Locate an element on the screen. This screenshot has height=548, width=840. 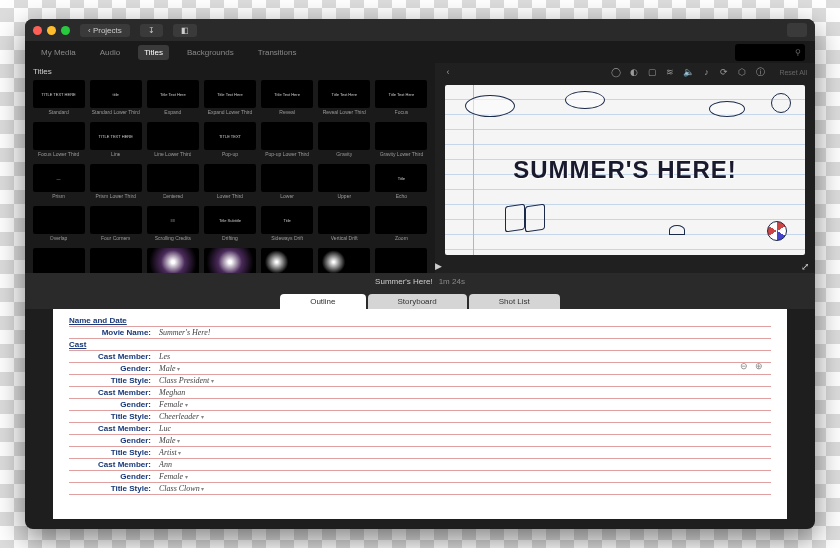
minimize-window-button is located at coordinates (52, 30).